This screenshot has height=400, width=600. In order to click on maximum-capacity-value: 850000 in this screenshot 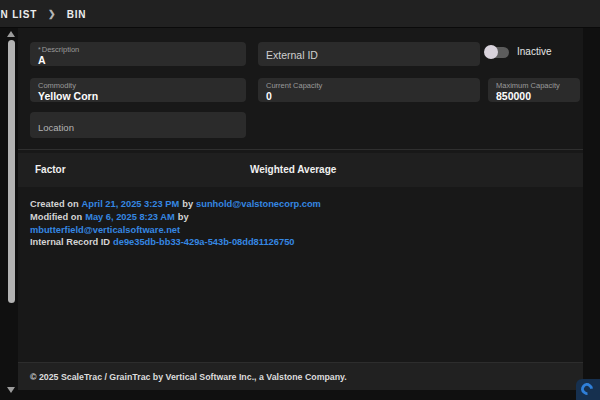, I will do `click(534, 96)`.